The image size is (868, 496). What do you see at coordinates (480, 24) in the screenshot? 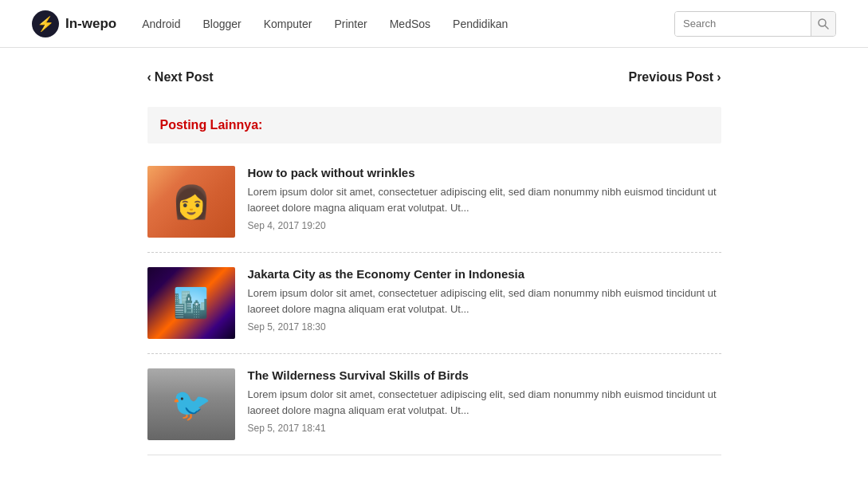
I see `nav-item-pendidikan: Pendidikan` at bounding box center [480, 24].